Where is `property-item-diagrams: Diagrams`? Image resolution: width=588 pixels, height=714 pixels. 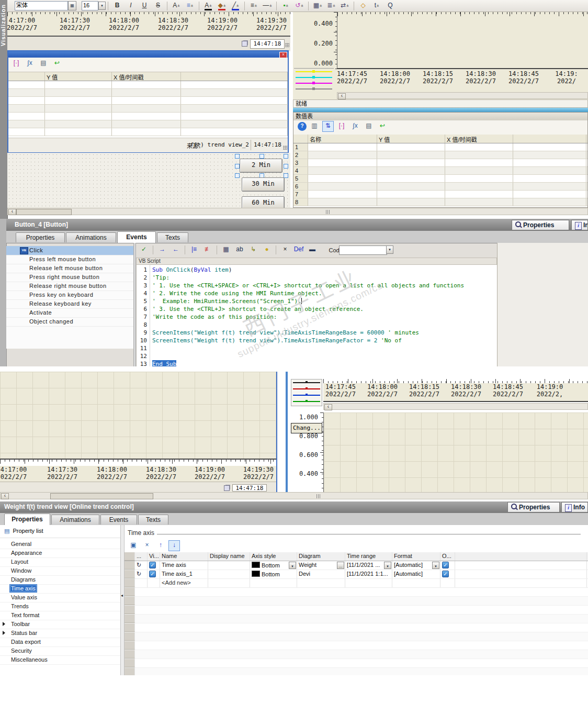 property-item-diagrams: Diagrams is located at coordinates (60, 580).